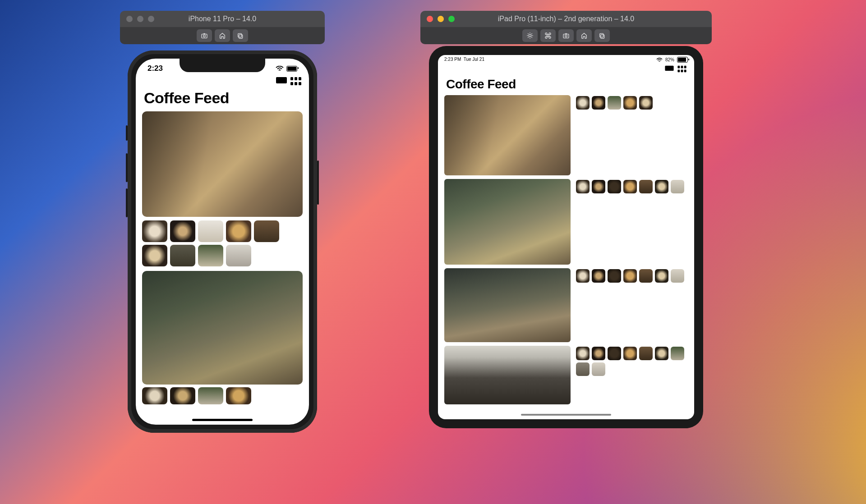 The height and width of the screenshot is (504, 866). Describe the element at coordinates (548, 36) in the screenshot. I see `command-button` at that location.